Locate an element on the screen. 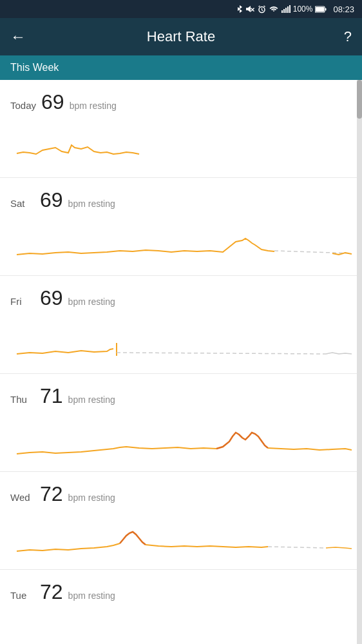  chart-svg-today is located at coordinates (181, 147).